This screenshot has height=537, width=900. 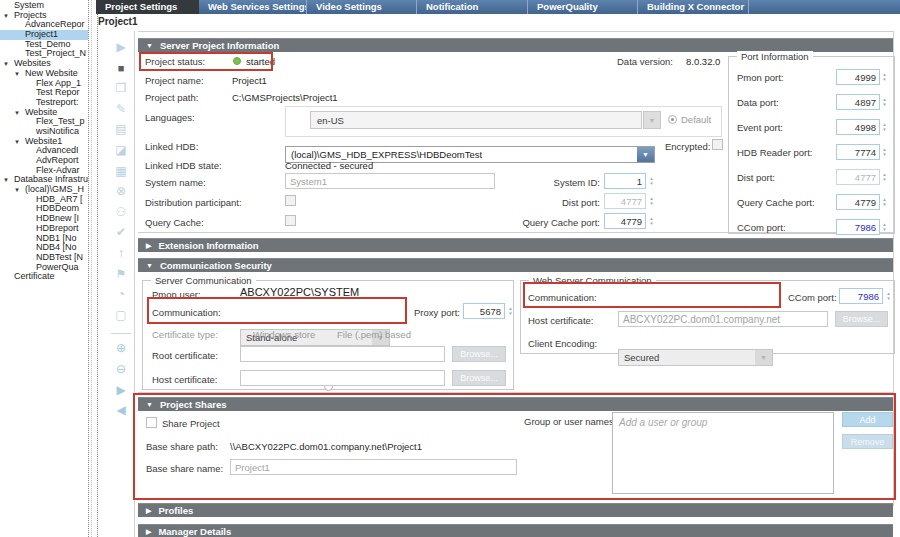 I want to click on toolbar-icon: ↑, so click(x=121, y=254).